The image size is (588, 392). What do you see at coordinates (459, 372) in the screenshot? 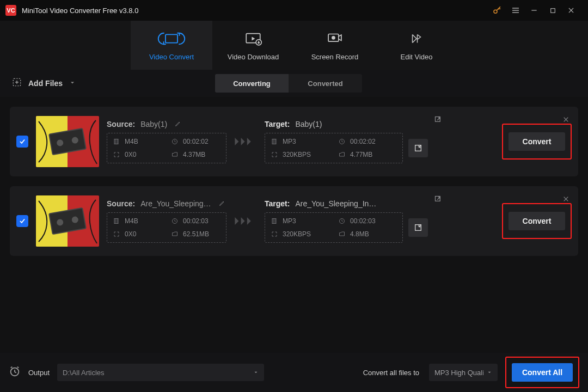
I see `output-format: MP3 High Quality` at bounding box center [459, 372].